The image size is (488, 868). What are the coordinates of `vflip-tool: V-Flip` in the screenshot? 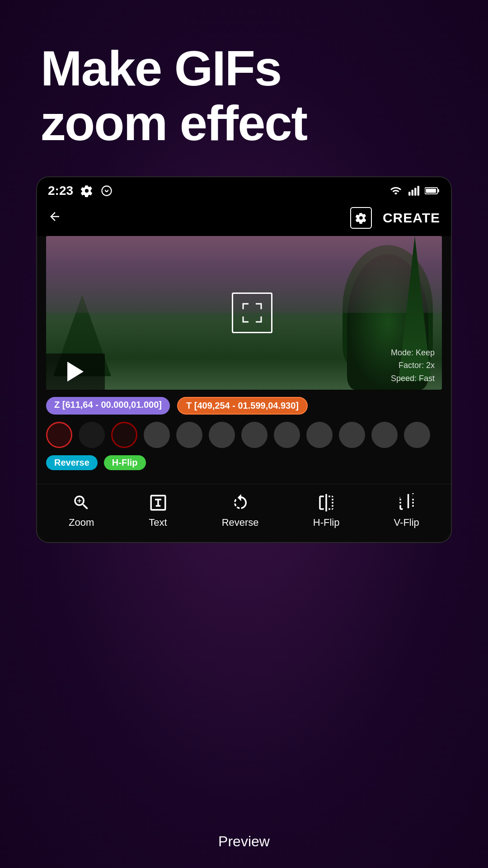 It's located at (407, 511).